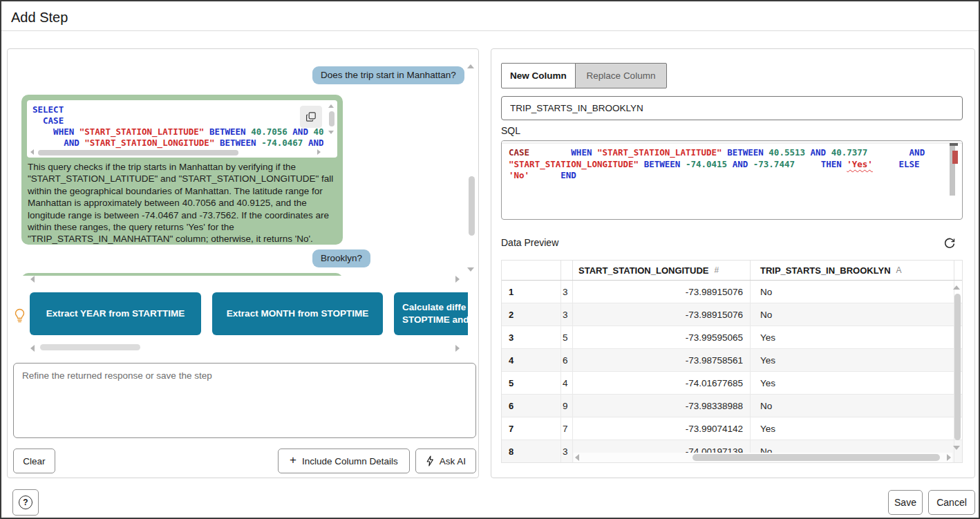 This screenshot has width=980, height=519. What do you see at coordinates (949, 457) in the screenshot?
I see `table-hscroll-right-arrow` at bounding box center [949, 457].